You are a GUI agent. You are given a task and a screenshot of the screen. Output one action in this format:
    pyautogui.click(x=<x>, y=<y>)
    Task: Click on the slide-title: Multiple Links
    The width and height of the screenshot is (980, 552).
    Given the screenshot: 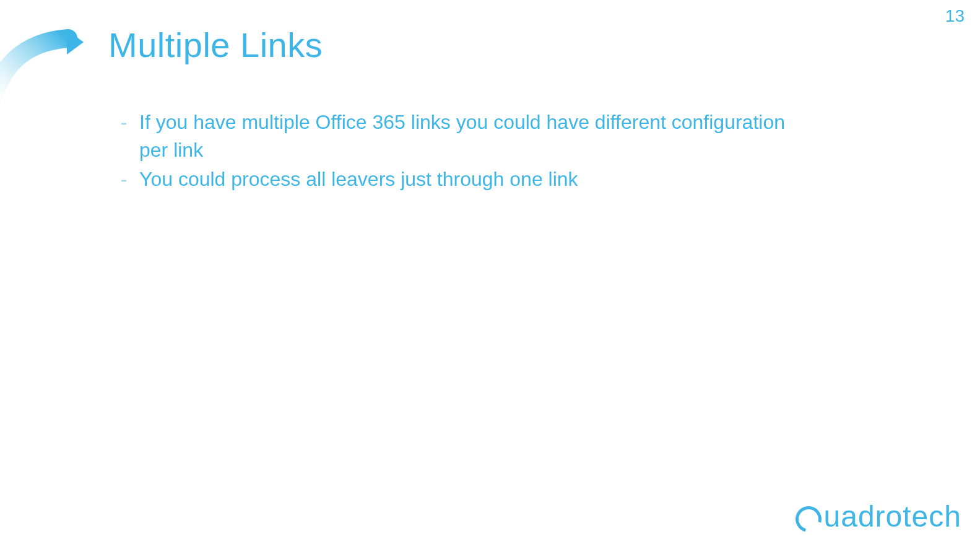 What is the action you would take?
    pyautogui.click(x=215, y=45)
    